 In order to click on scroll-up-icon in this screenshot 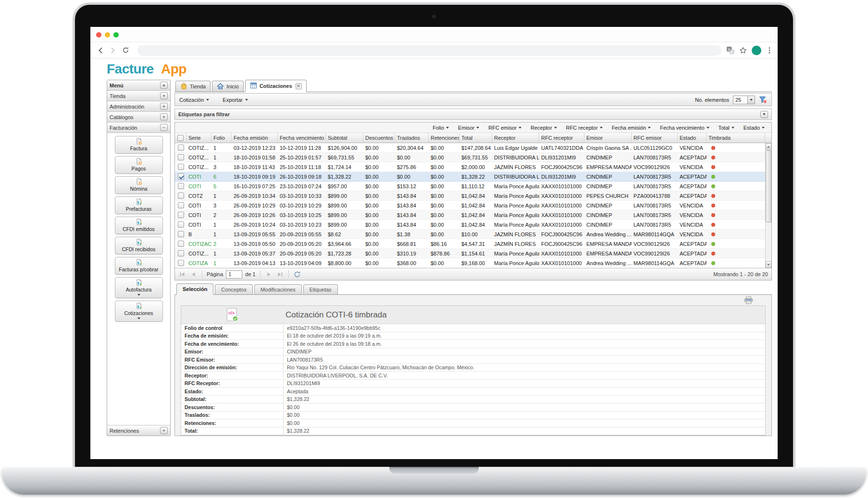, I will do `click(769, 146)`.